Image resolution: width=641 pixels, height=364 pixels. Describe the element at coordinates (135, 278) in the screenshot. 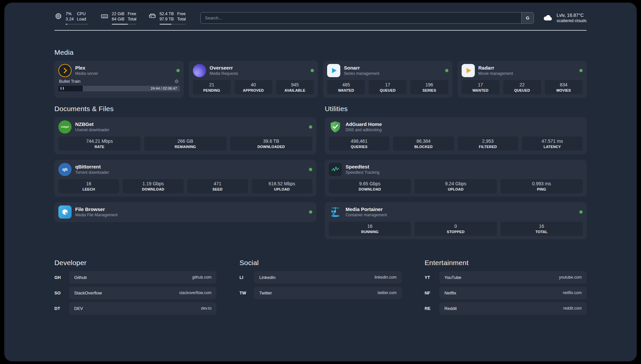

I see `bookmark-row: GH Github github.com` at that location.